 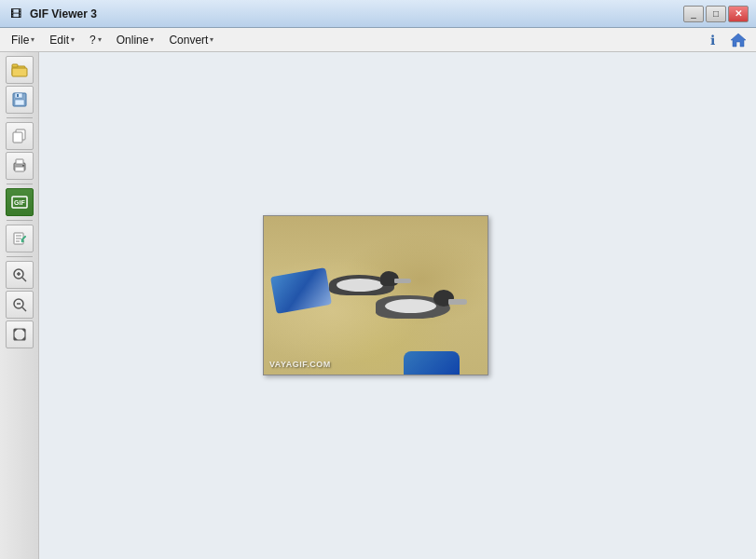 I want to click on menu-help: ? ▾, so click(x=95, y=40).